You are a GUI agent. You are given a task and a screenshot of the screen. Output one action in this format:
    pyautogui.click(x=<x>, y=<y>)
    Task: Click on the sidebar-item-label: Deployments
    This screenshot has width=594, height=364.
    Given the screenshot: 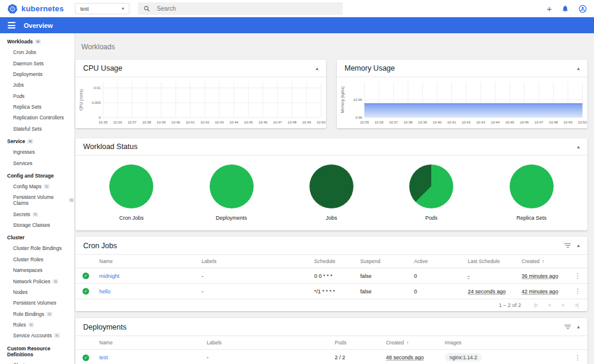 What is the action you would take?
    pyautogui.click(x=28, y=74)
    